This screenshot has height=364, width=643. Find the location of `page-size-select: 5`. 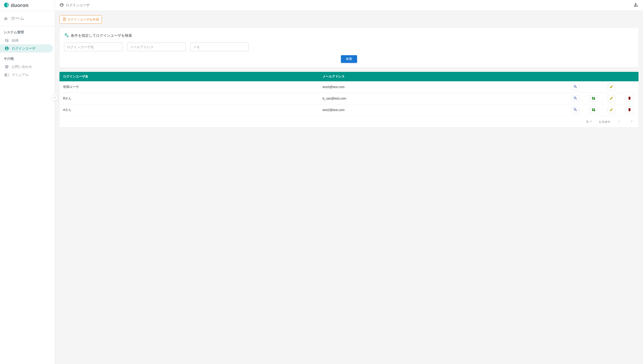

page-size-select: 5 is located at coordinates (590, 122).